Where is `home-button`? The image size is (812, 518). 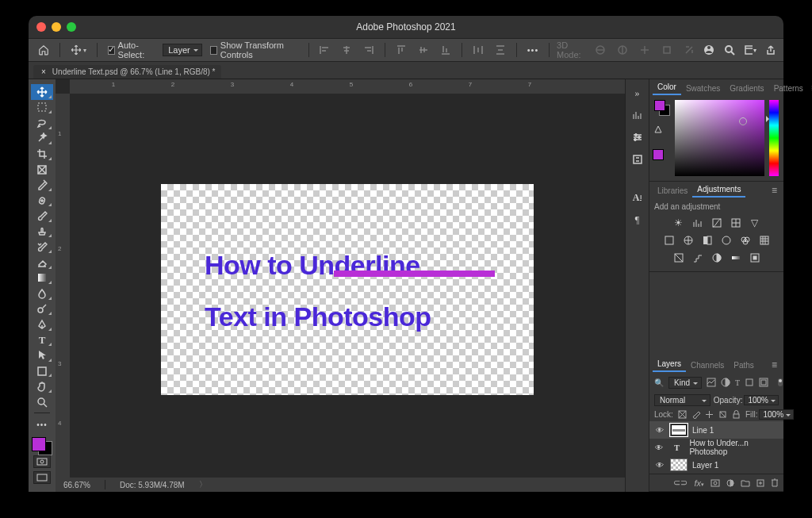 home-button is located at coordinates (44, 50).